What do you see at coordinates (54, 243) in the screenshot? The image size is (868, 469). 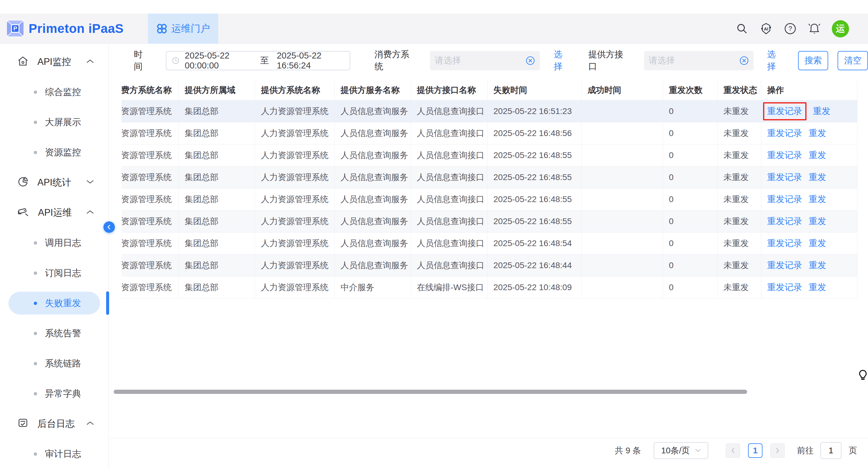 I see `sidebar-item-调用日志: 调用日志` at bounding box center [54, 243].